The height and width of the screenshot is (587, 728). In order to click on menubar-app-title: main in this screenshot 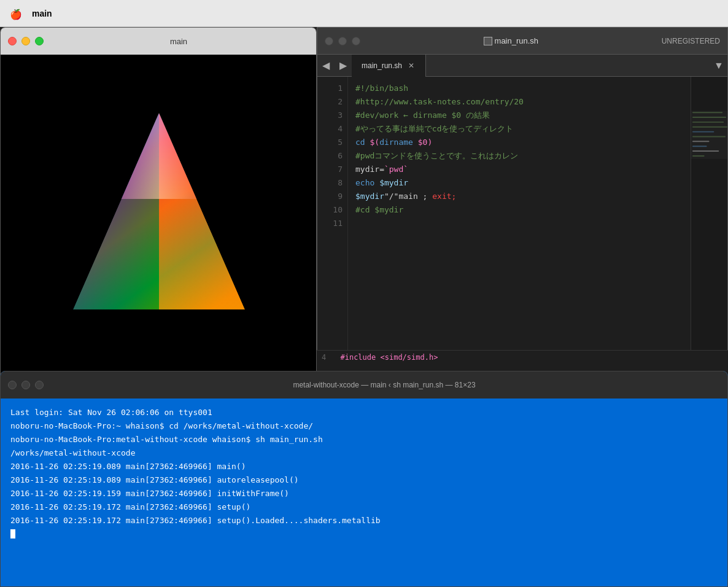, I will do `click(42, 14)`.